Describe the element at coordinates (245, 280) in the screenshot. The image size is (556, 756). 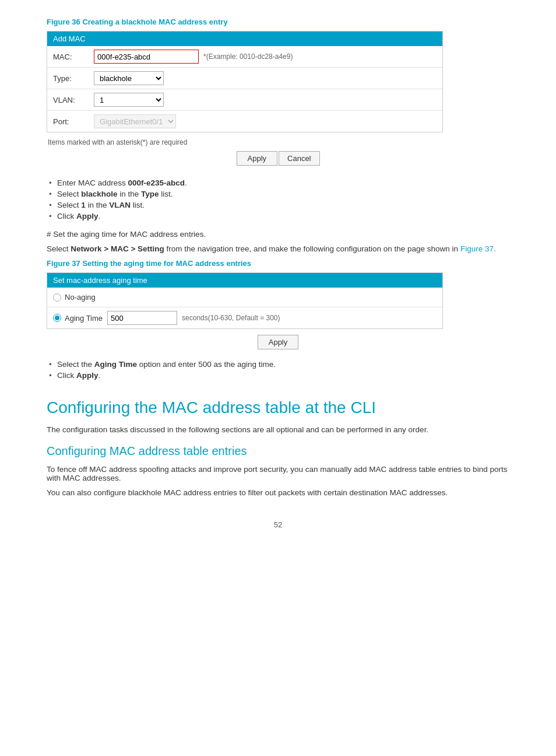
I see `aging-form-header: Set mac-address aging time` at that location.